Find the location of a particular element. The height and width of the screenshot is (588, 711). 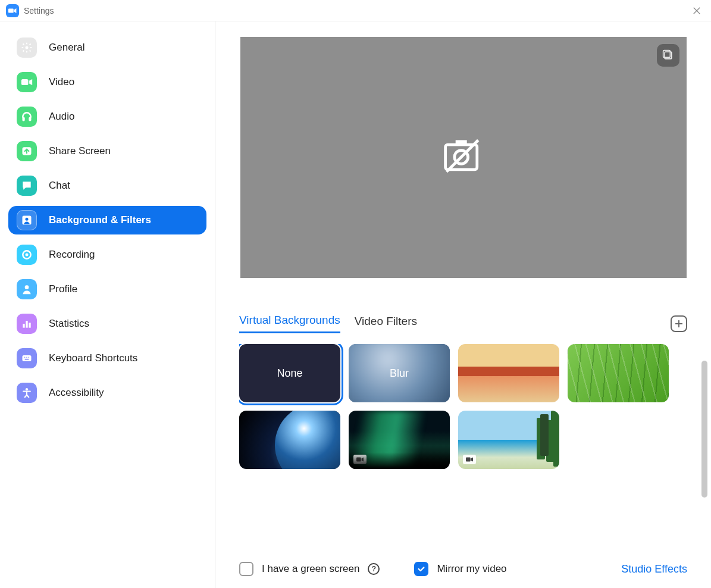

sidebar-item-share-screen: Share Screen is located at coordinates (107, 151).